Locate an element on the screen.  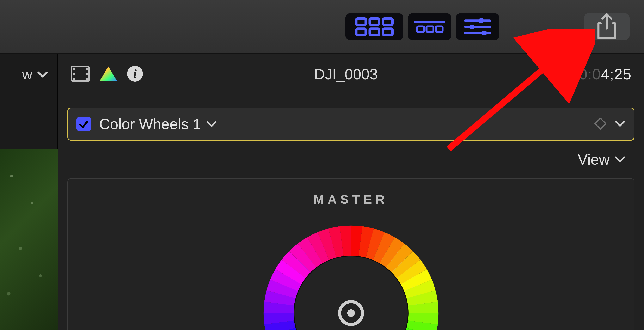
viewer-preview-image is located at coordinates (29, 240).